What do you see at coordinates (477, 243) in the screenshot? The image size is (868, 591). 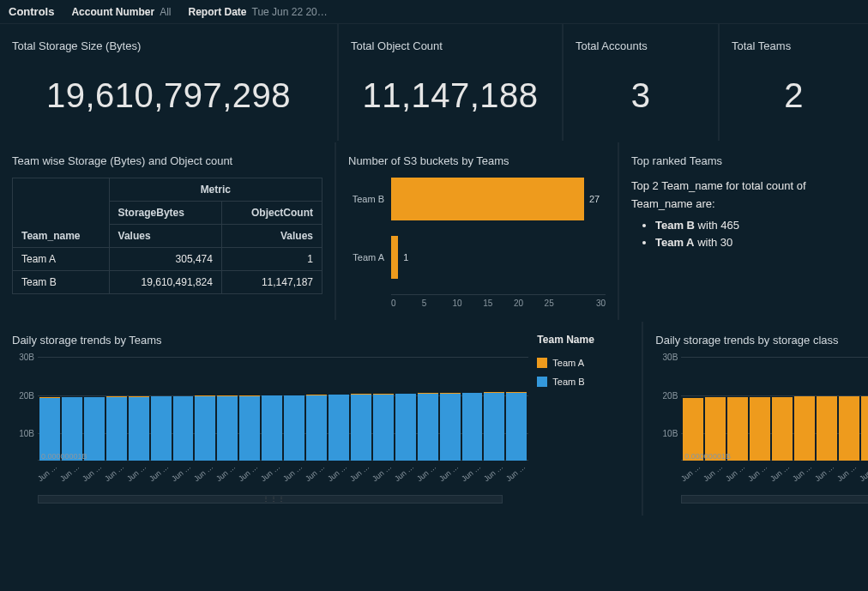 I see `buckets-chart: Team B 27 Team A 1 0 5 10 15` at bounding box center [477, 243].